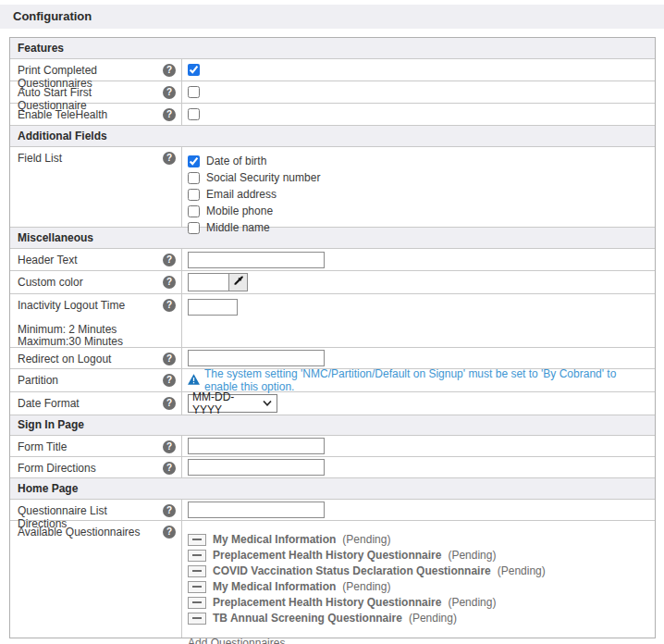 The width and height of the screenshot is (664, 644). Describe the element at coordinates (333, 426) in the screenshot. I see `section-header-sign-in-page: Sign In Page` at that location.